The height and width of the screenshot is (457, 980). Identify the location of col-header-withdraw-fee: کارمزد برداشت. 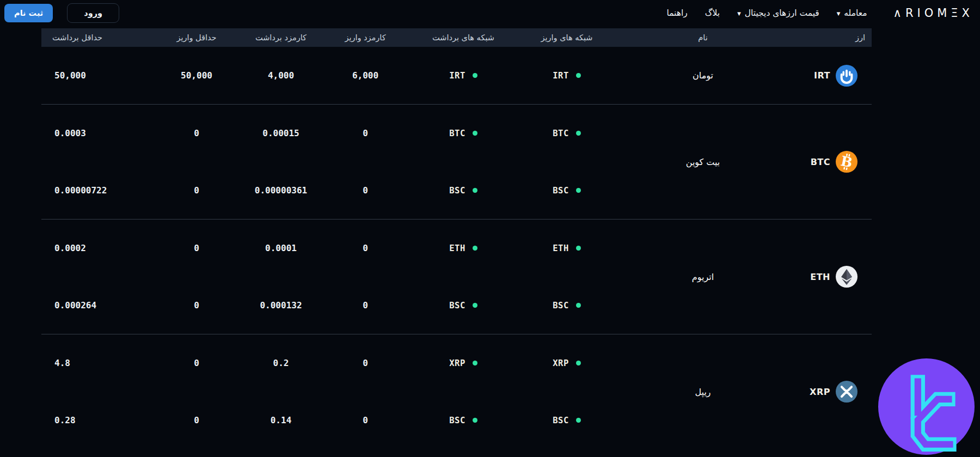
(281, 38).